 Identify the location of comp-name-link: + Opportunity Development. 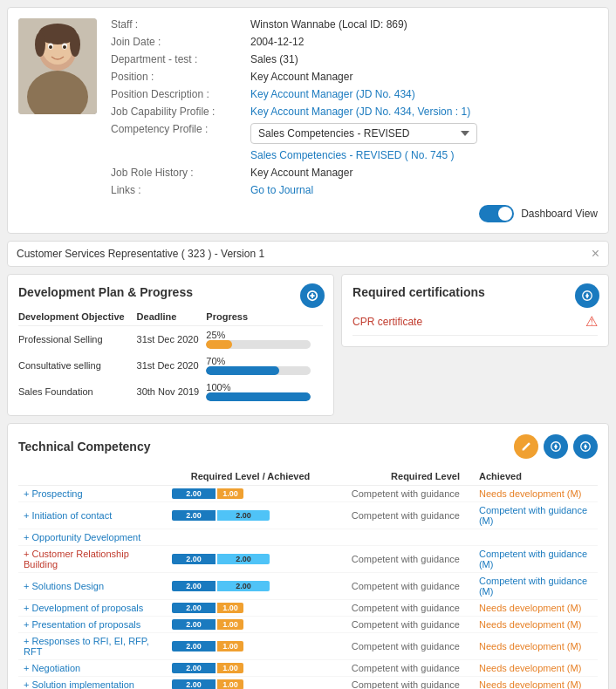
(82, 537).